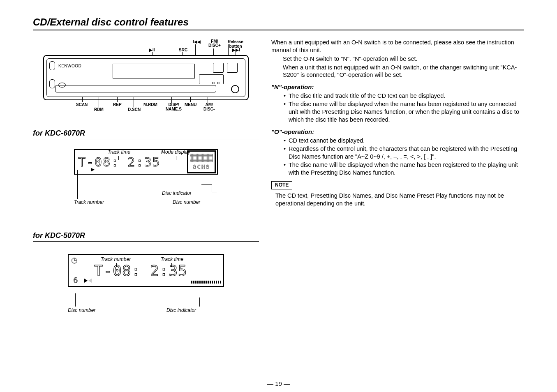 Image resolution: width=557 pixels, height=392 pixels. What do you see at coordinates (235, 89) in the screenshot?
I see `volume-knob` at bounding box center [235, 89].